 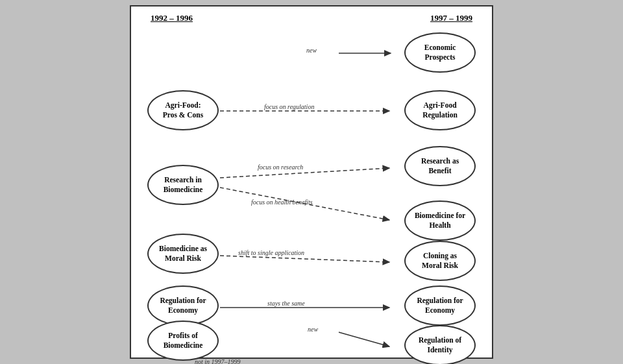 I want to click on oval-biomedicine-health: Biomedicine forHealth, so click(x=440, y=221).